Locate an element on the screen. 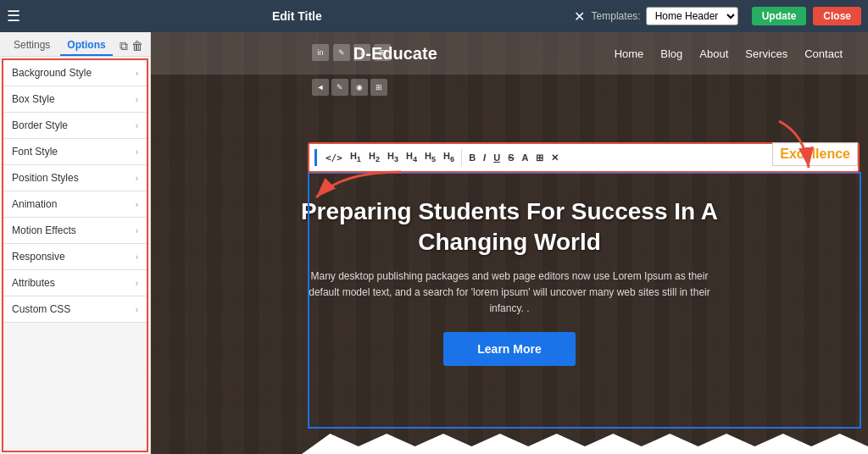  toolbar-heading-btn: H3 is located at coordinates (393, 158).